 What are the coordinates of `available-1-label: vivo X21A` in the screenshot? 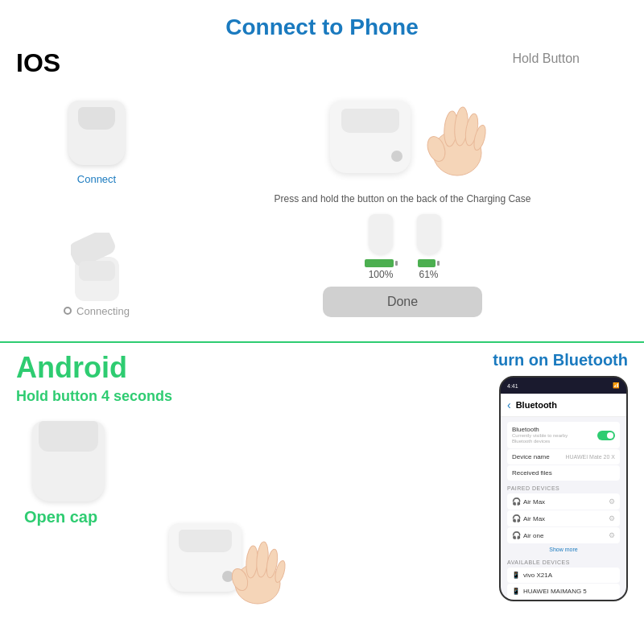 It's located at (538, 575).